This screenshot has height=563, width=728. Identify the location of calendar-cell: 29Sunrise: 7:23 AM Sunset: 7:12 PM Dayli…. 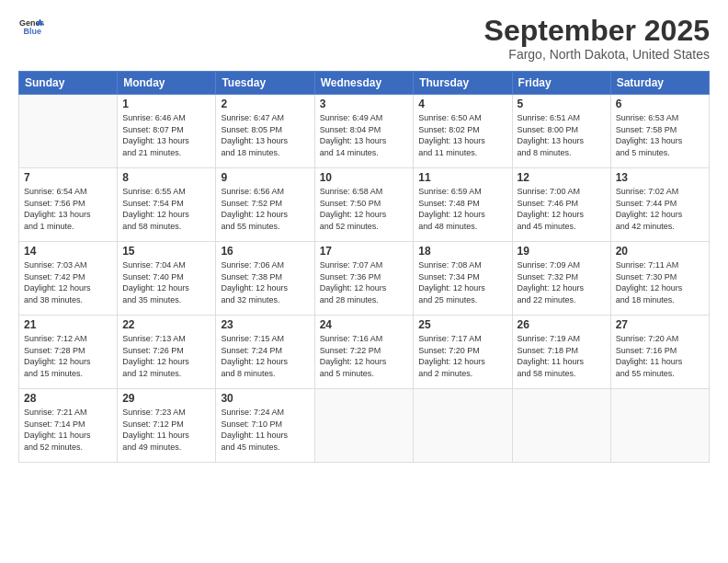
(167, 426).